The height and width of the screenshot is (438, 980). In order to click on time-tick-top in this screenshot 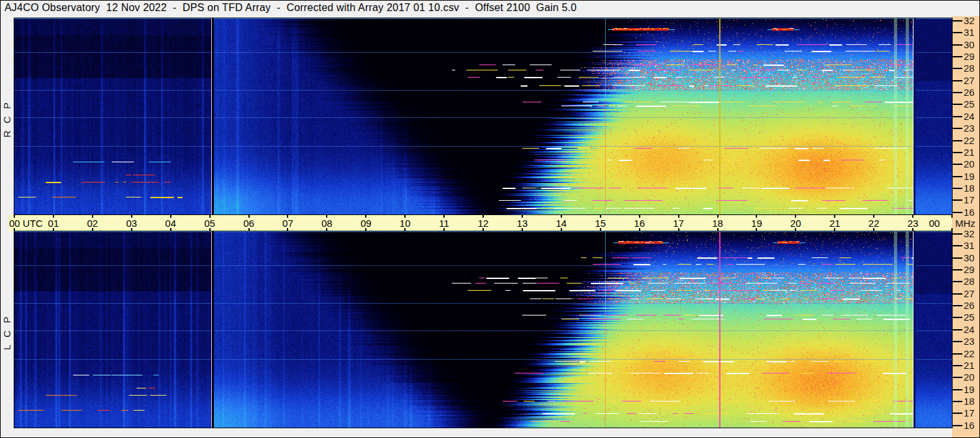, I will do `click(952, 216)`.